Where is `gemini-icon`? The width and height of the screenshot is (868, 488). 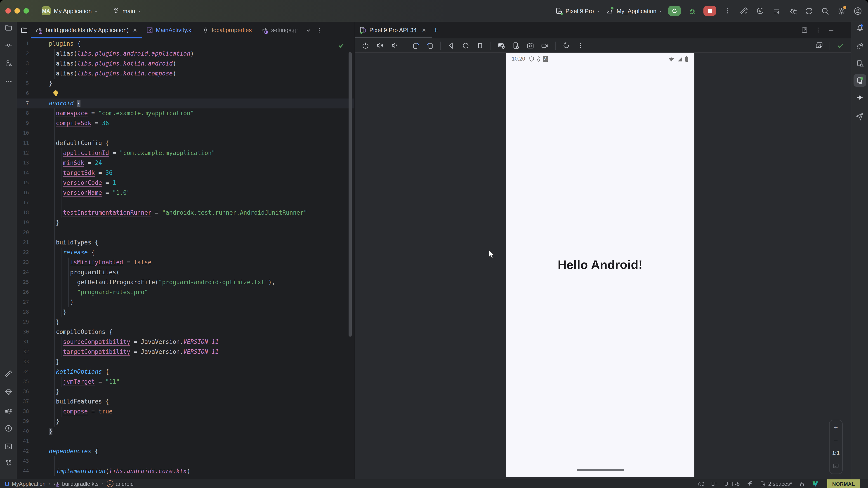 gemini-icon is located at coordinates (860, 98).